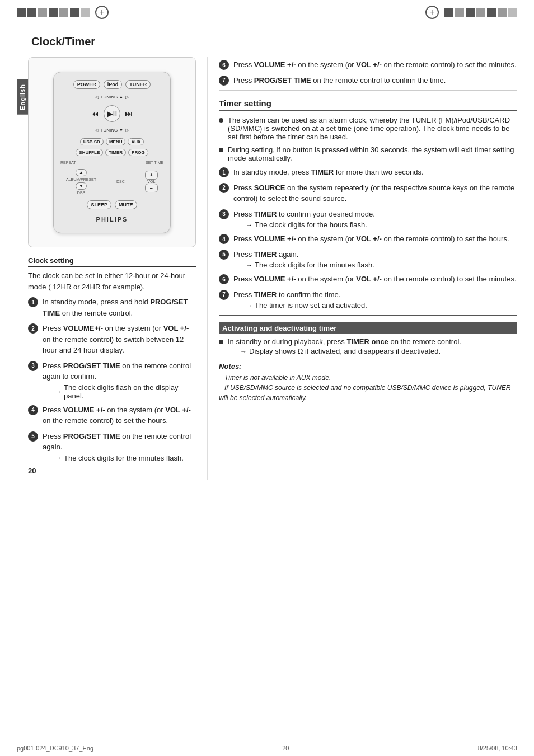  I want to click on timer-step-7-result: The timer is now set and activated., so click(300, 306).